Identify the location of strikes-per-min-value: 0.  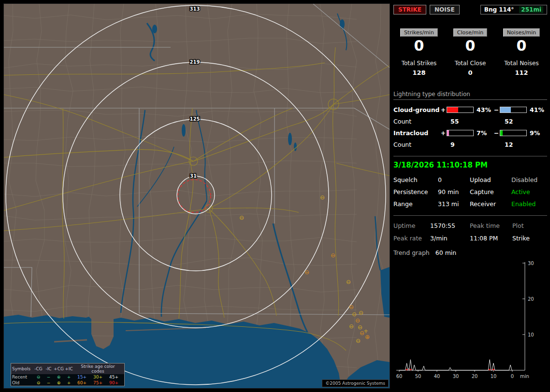
(419, 46).